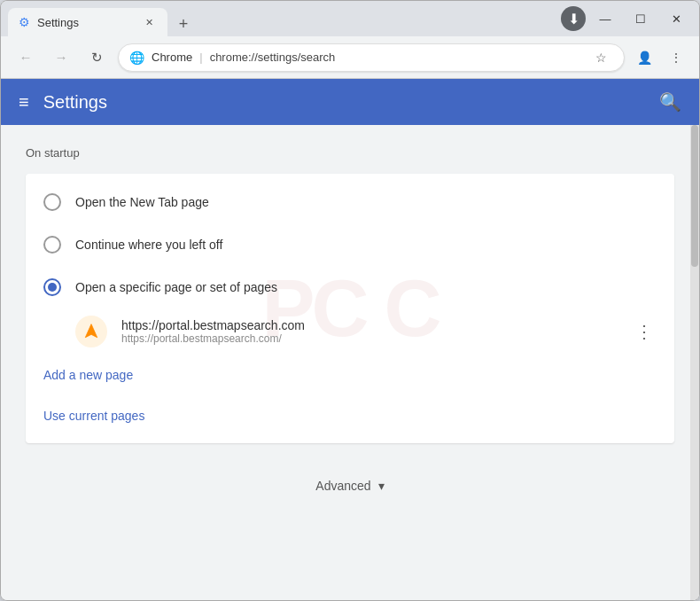 Image resolution: width=700 pixels, height=601 pixels. What do you see at coordinates (91, 332) in the screenshot?
I see `url-site-icon` at bounding box center [91, 332].